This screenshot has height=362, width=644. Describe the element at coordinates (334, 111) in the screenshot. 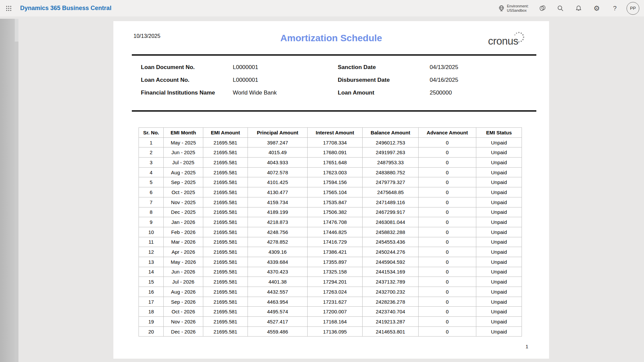

I see `details-divider` at that location.